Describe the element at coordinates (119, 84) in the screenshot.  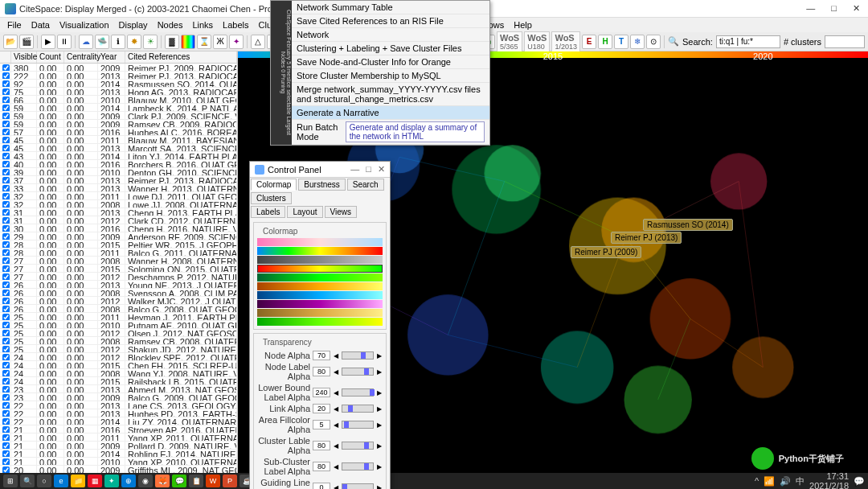
I see `table-row: 920.000.002014Rasmussen SO, 2014, QUATE.…` at that location.